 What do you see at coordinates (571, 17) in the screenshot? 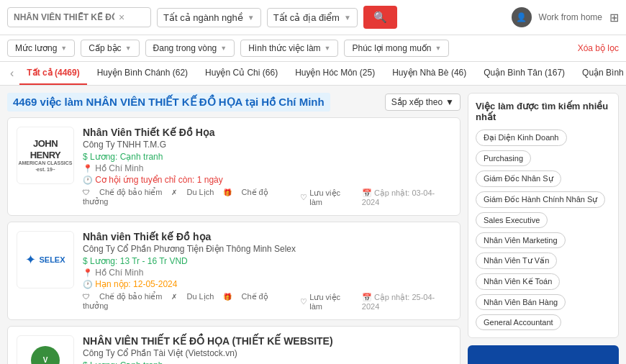
I see `work-from-home-label: Work from home` at bounding box center [571, 17].